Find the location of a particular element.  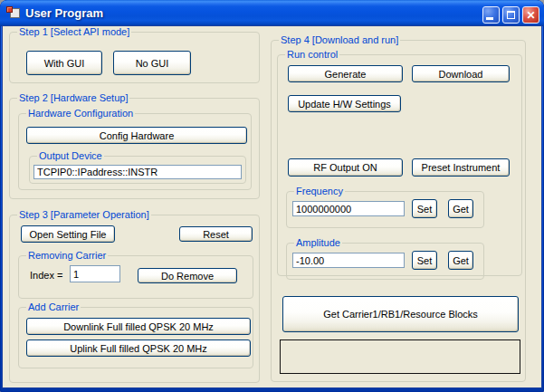

maximize-button is located at coordinates (511, 14).